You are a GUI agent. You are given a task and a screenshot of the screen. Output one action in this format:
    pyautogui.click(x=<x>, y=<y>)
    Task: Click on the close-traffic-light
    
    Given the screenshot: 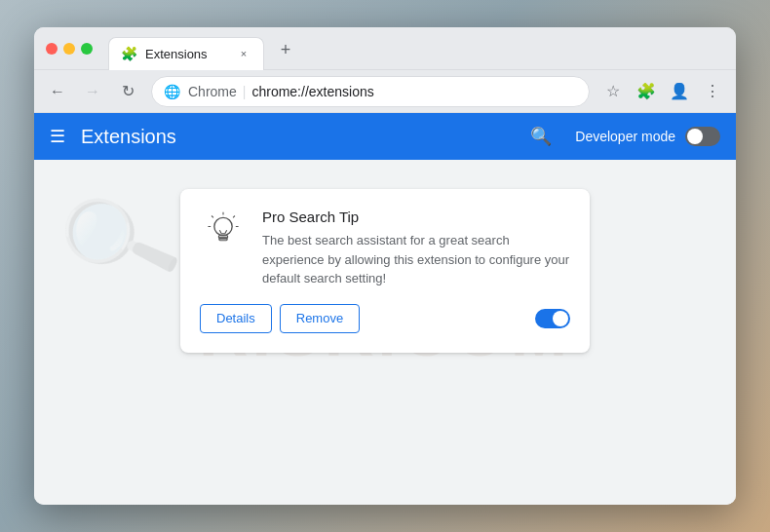 What is the action you would take?
    pyautogui.click(x=52, y=49)
    